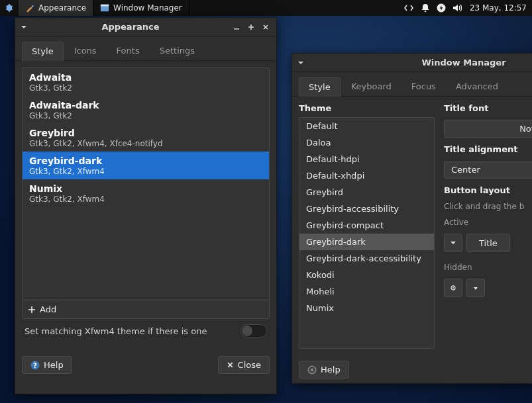 Image resolution: width=532 pixels, height=403 pixels. What do you see at coordinates (488, 243) in the screenshot?
I see `active-button-row: Title` at bounding box center [488, 243].